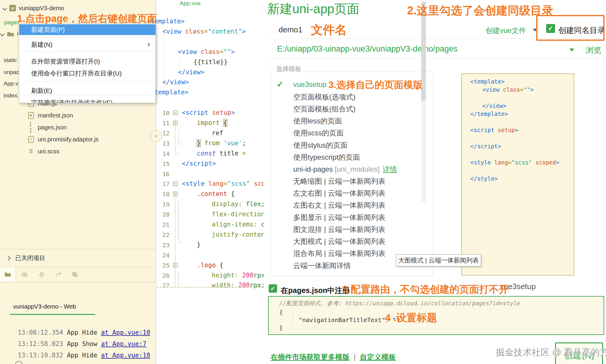 This screenshot has height=364, width=606. What do you see at coordinates (341, 109) in the screenshot?
I see `template-item: 空页面模板(组合式)` at bounding box center [341, 109].